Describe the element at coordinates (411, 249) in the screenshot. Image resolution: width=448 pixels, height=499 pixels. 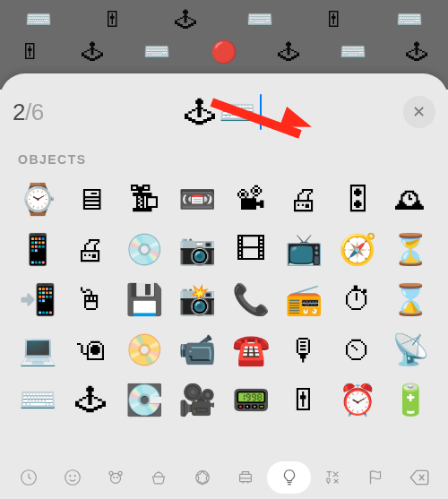
I see `emoji-cell: ⏳` at that location.